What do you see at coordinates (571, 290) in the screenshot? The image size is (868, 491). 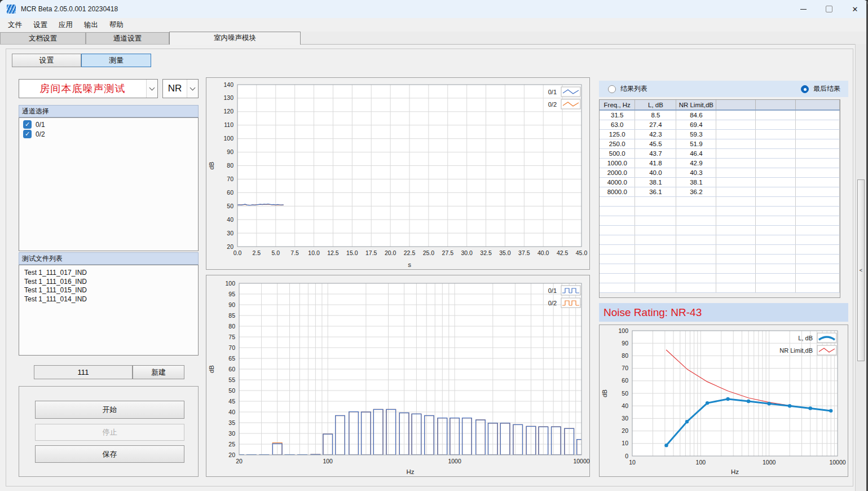 I see `legend-swatch-box` at bounding box center [571, 290].